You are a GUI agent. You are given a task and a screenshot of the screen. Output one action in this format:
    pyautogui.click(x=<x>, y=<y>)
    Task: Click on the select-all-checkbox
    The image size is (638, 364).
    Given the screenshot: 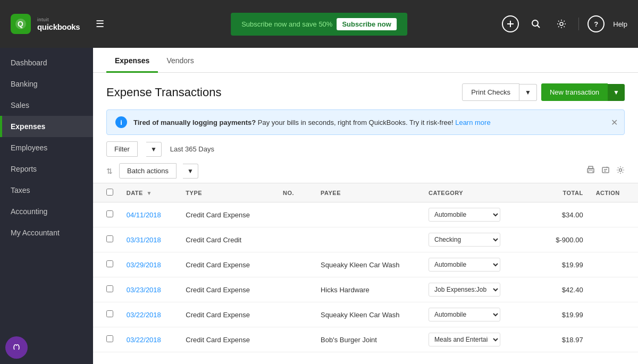 What is the action you would take?
    pyautogui.click(x=110, y=192)
    